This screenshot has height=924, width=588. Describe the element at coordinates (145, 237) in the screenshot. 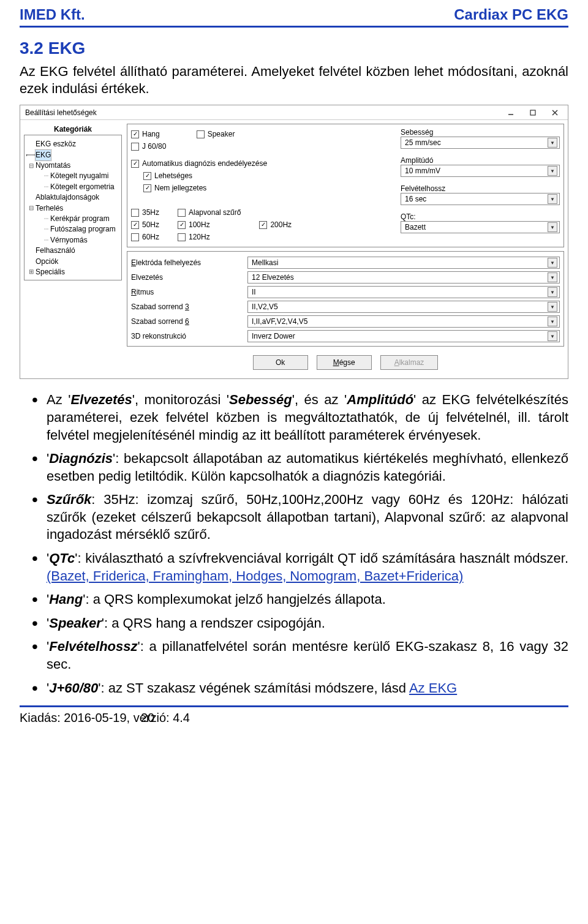

I see `filter-60hz-checkbox: 60Hz` at that location.